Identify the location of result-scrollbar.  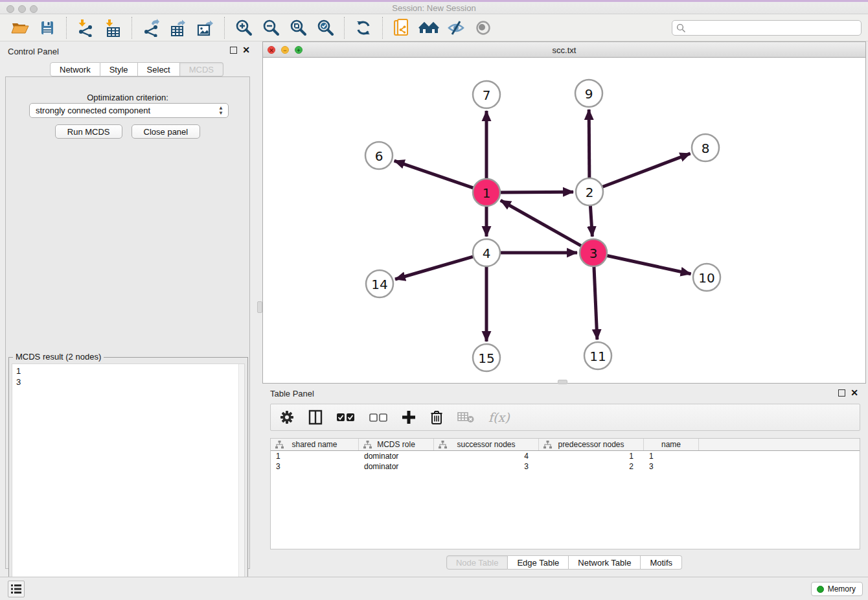
(241, 481).